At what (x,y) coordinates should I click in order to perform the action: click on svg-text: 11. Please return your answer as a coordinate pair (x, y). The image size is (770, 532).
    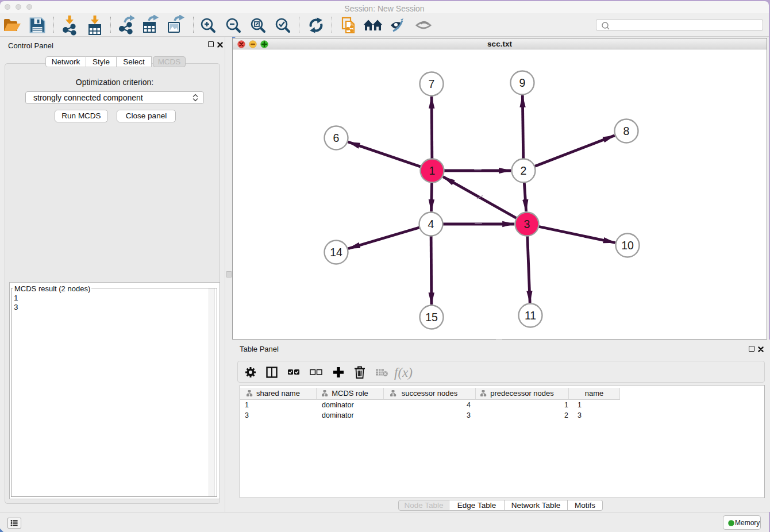
    Looking at the image, I should click on (530, 315).